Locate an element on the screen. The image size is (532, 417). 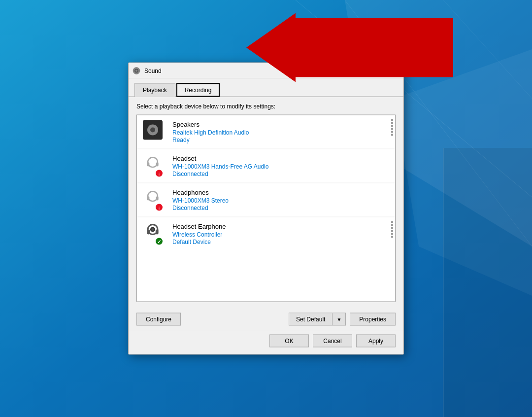
headphones-status: Disconnected is located at coordinates (281, 208).